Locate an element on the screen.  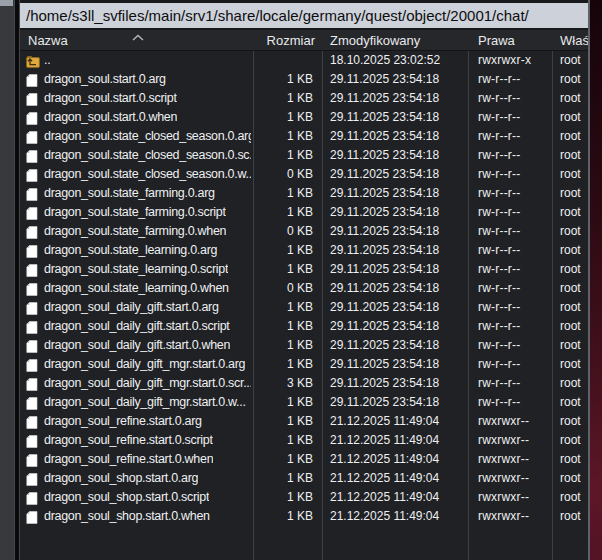
file-name: dragon_soul_refine.start.0.when is located at coordinates (128, 460).